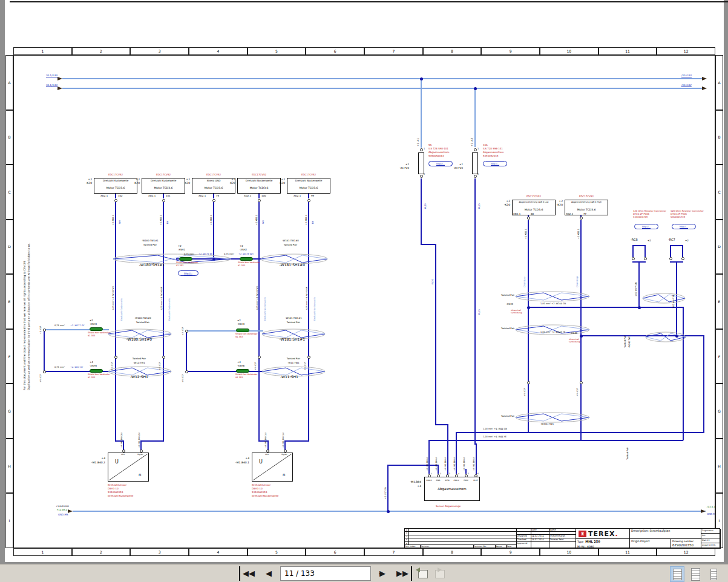 Image resolution: width=728 pixels, height=582 pixels. I want to click on page-number-box: ▾, so click(326, 574).